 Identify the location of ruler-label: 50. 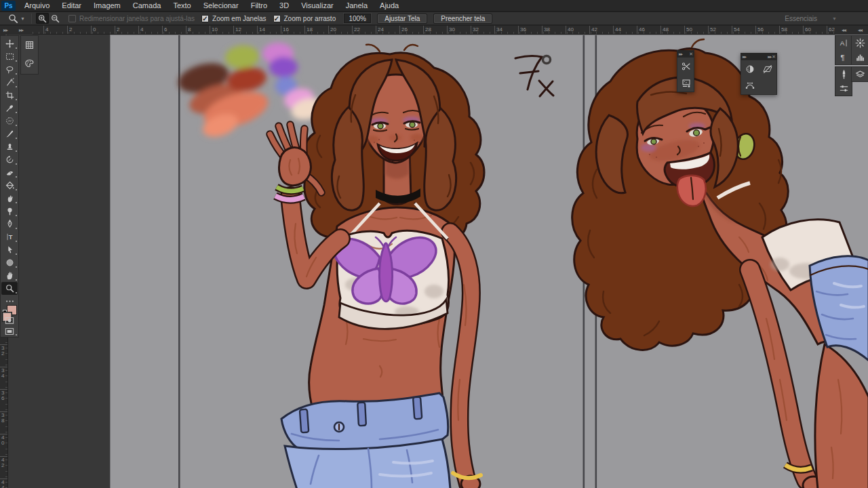
(689, 30).